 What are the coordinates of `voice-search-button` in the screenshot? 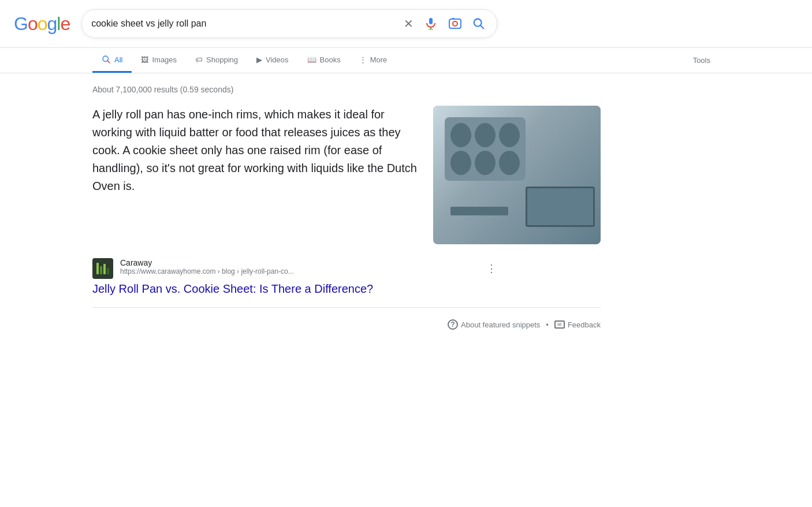 It's located at (431, 24).